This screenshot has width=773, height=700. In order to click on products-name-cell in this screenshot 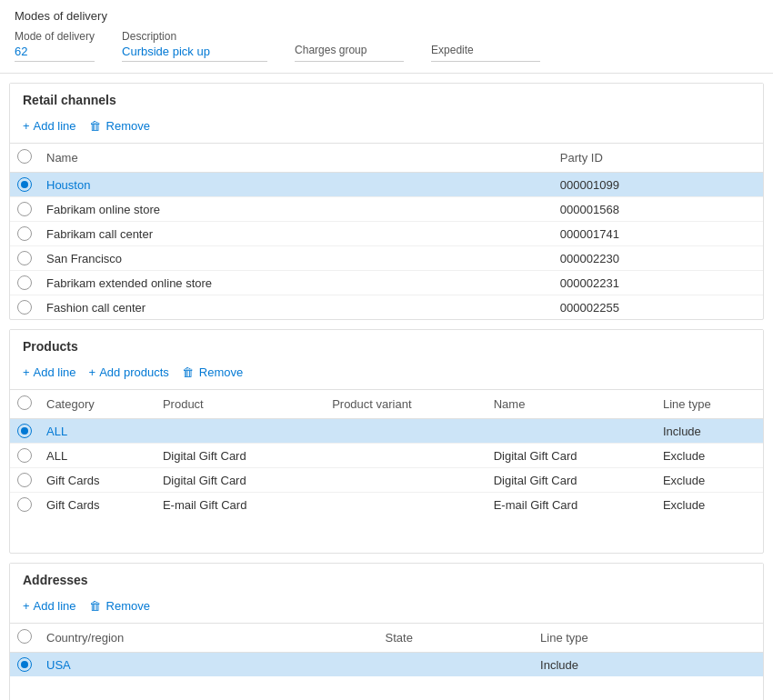, I will do `click(571, 431)`.